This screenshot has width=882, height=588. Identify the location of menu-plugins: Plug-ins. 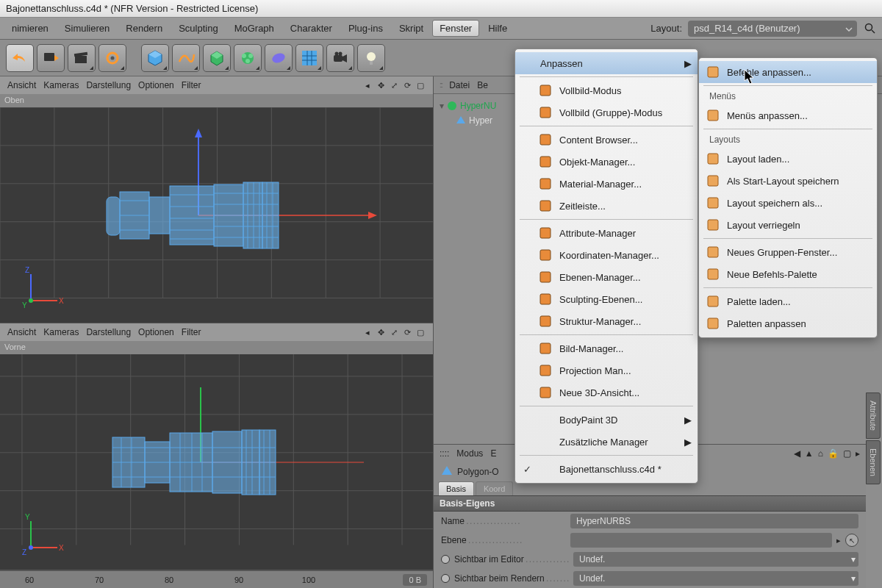
(366, 28).